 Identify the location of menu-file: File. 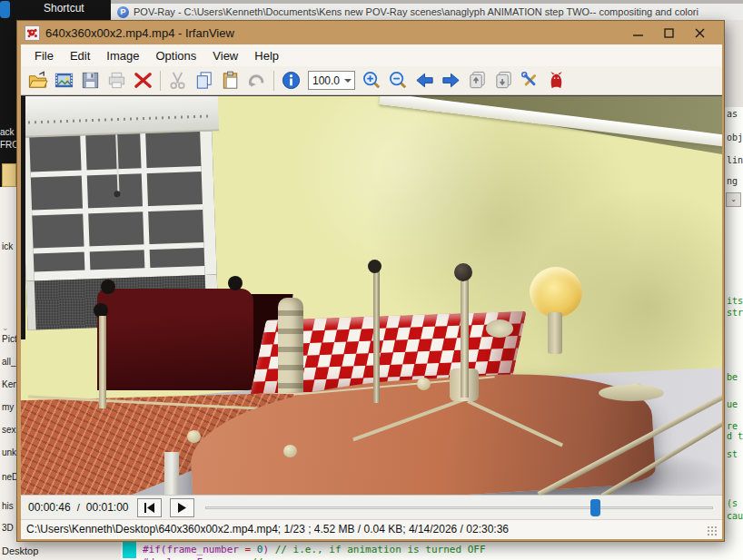
(44, 56).